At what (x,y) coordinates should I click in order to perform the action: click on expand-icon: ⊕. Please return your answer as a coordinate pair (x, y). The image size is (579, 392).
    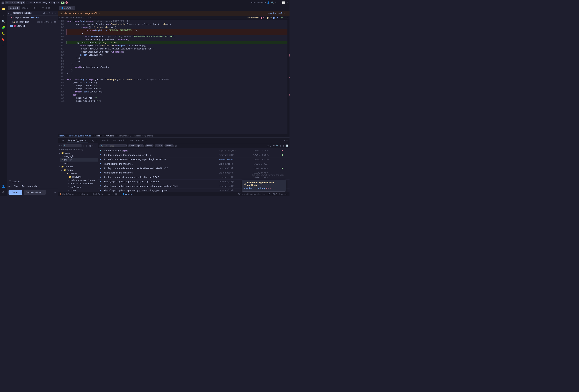
    Looking at the image, I should click on (46, 8).